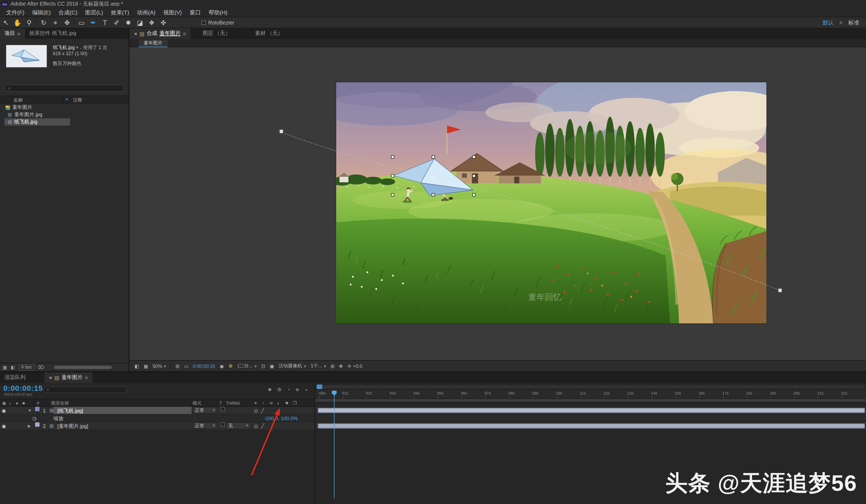 The width and height of the screenshot is (866, 504). Describe the element at coordinates (186, 366) in the screenshot. I see `region-of-interest-icon: ▭` at that location.